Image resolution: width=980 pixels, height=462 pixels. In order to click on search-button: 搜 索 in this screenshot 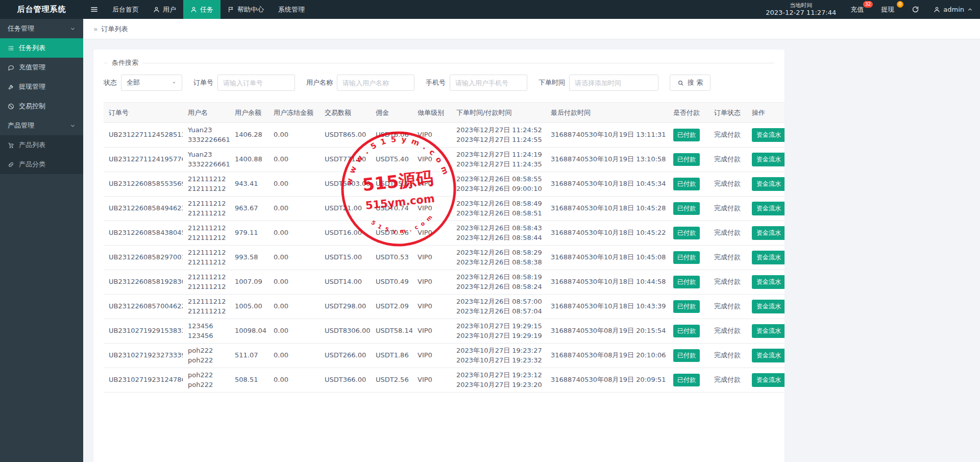, I will do `click(690, 83)`.